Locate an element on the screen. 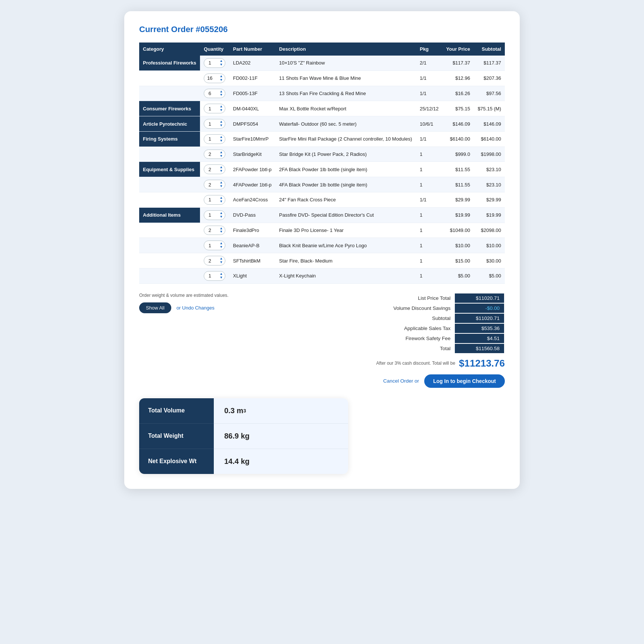  volume-value: 0.3 m3 is located at coordinates (281, 411).